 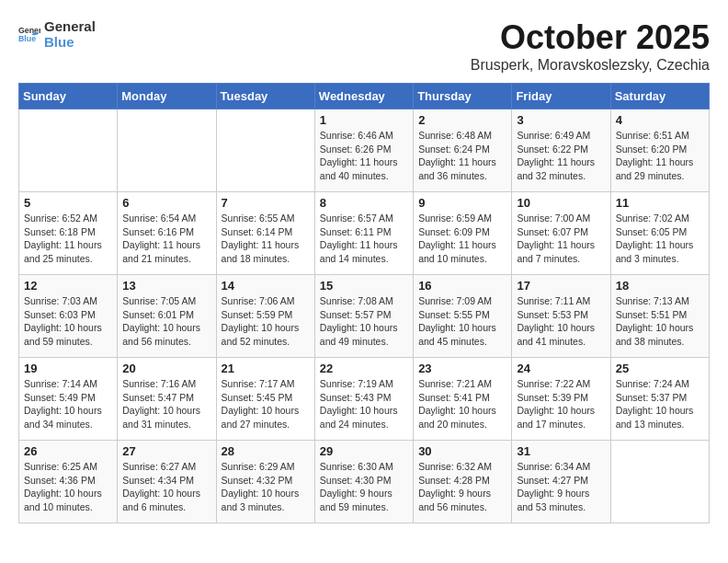 I want to click on calendar-header-row: Sunday Monday Tuesday Wednesday Thursday…, so click(x=364, y=97).